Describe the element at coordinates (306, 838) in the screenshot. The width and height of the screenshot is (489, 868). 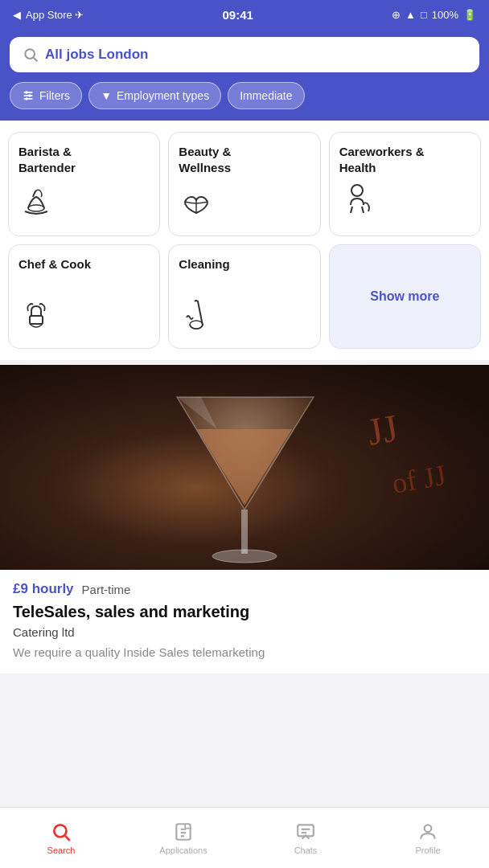
I see `nav-item-chats: Chats` at that location.